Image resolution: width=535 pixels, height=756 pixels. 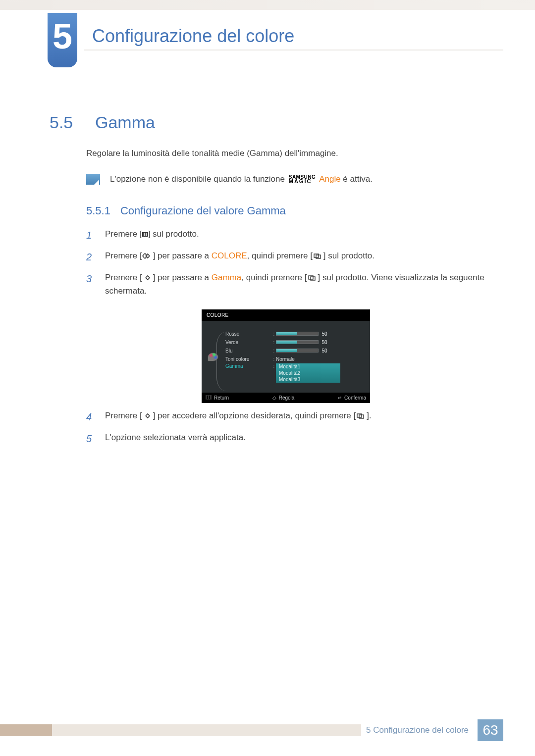 What do you see at coordinates (330, 179) in the screenshot?
I see `note-angle: Angle` at bounding box center [330, 179].